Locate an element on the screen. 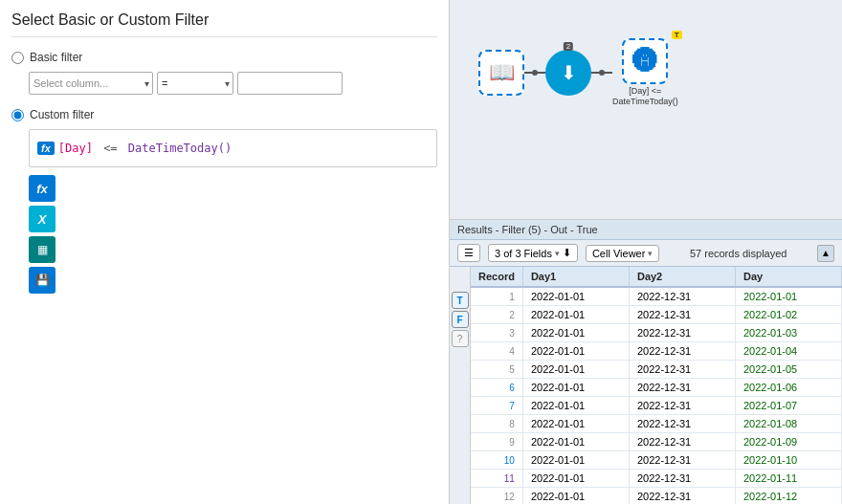  custom-filter-code-area: fx [Day] <= DateTimeToday() is located at coordinates (233, 148).